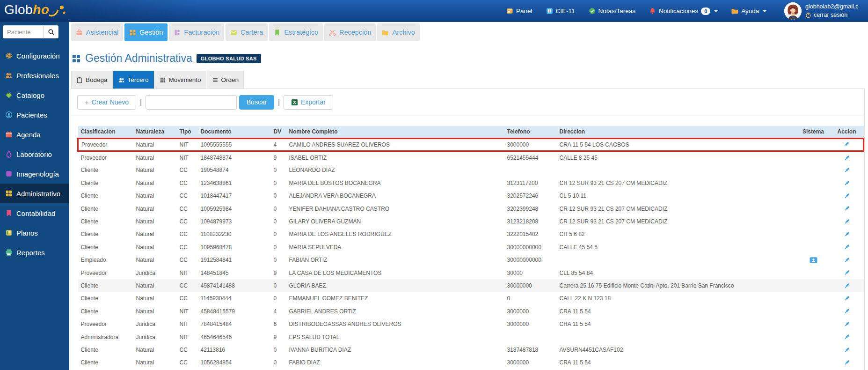  What do you see at coordinates (181, 80) in the screenshot?
I see `subtab-movimiento: Movimiento` at bounding box center [181, 80].